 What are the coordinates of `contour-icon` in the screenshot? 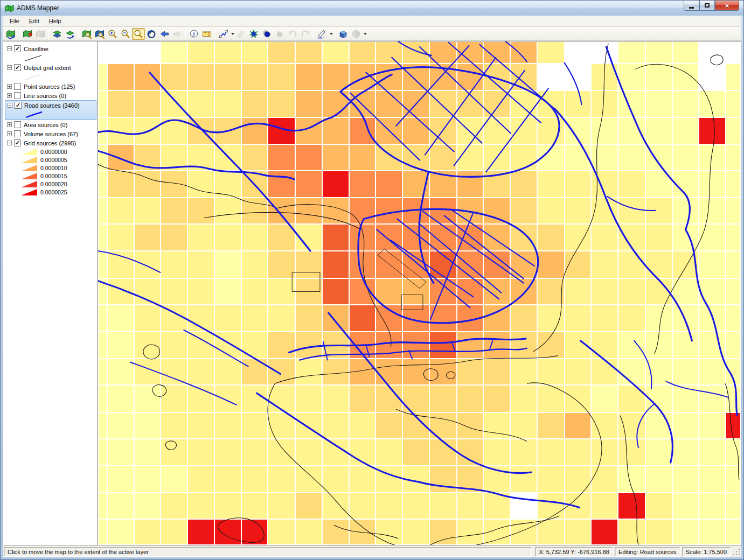 It's located at (322, 34).